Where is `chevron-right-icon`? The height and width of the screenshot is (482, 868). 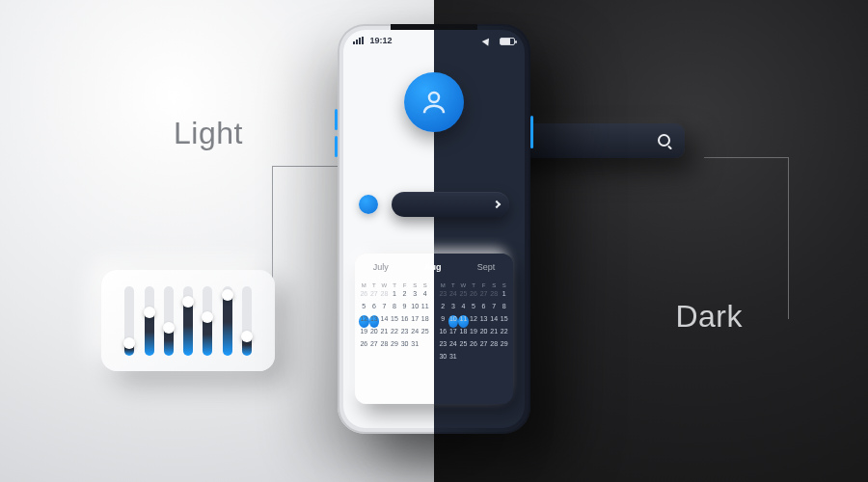 chevron-right-icon is located at coordinates (497, 204).